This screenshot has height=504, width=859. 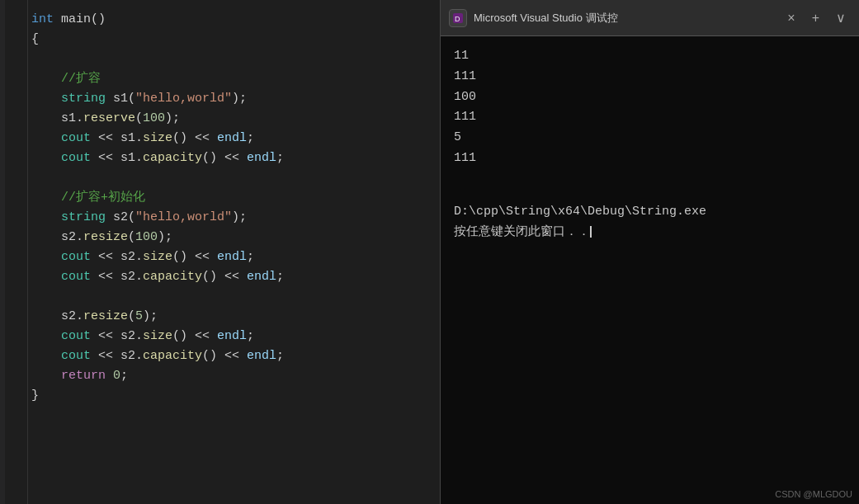 What do you see at coordinates (236, 79) in the screenshot?
I see `code-line-4: //扩容` at bounding box center [236, 79].